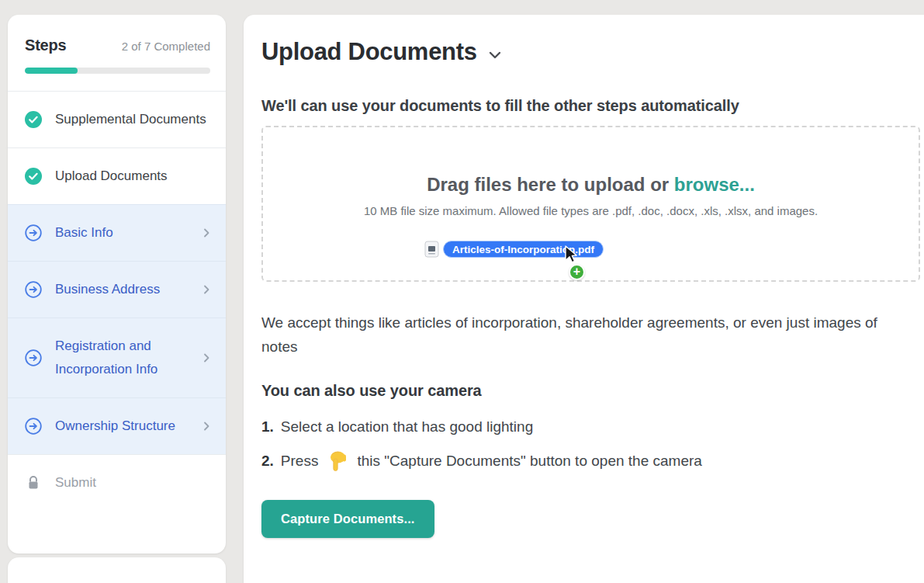 The height and width of the screenshot is (583, 924). I want to click on sidebar-item-supplemental-documents: Supplemental Documents, so click(116, 120).